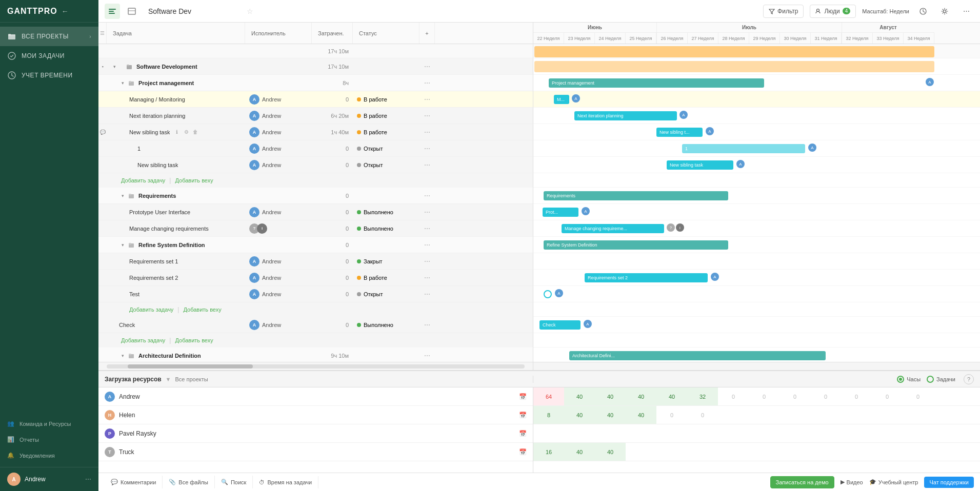 The height and width of the screenshot is (491, 980). I want to click on sidebar-item-reports: 📊 Отчеты, so click(49, 440).